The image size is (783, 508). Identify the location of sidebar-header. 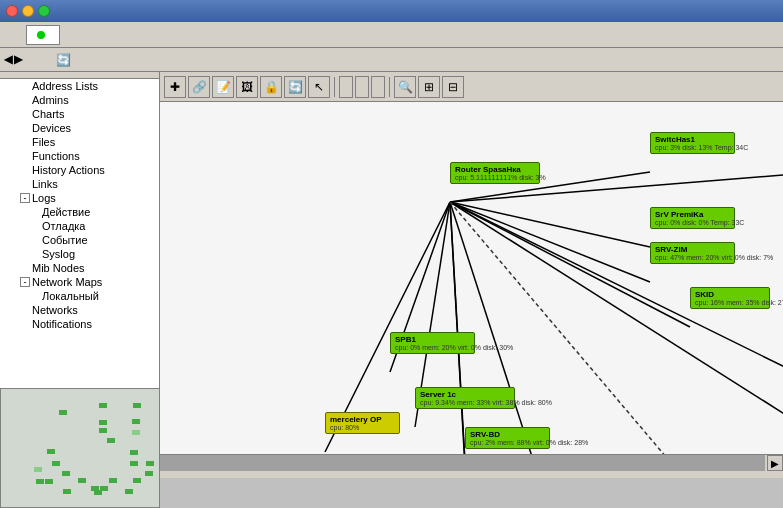
(80, 76).